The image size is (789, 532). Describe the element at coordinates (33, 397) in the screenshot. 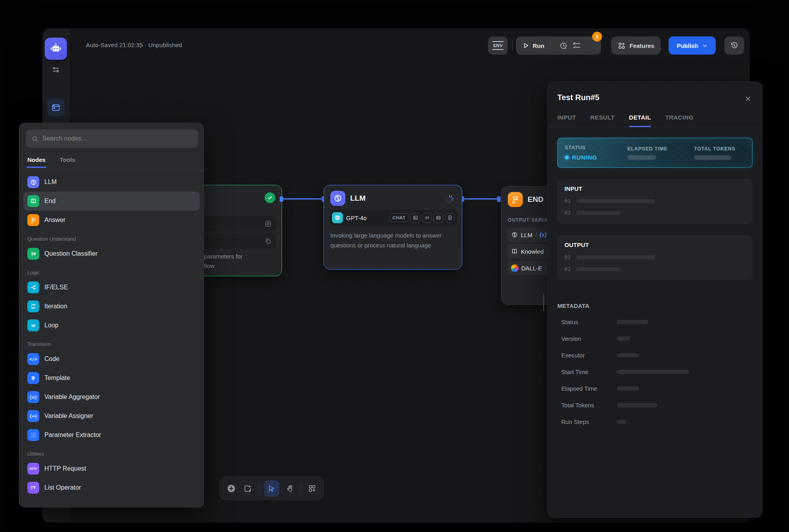

I see `braces-x-icon: {x}` at that location.